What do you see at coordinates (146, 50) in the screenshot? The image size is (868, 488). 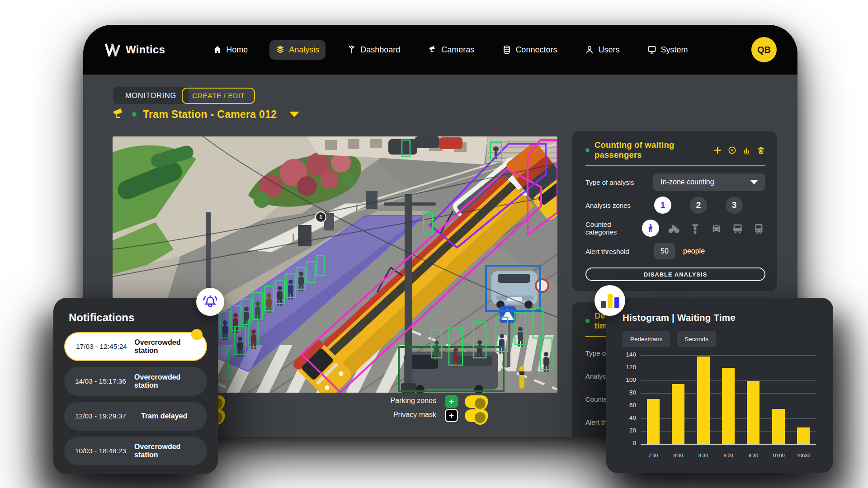 I see `brand-name: Wintics` at bounding box center [146, 50].